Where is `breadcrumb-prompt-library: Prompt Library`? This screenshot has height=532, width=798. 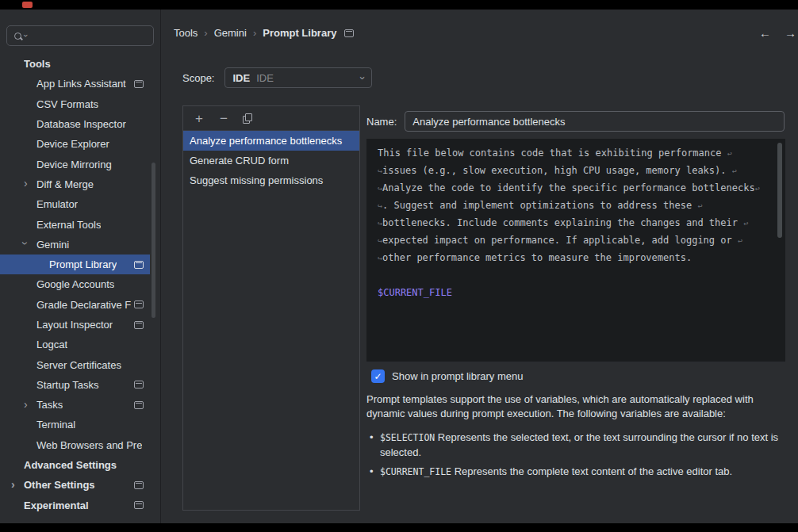
breadcrumb-prompt-library: Prompt Library is located at coordinates (300, 33).